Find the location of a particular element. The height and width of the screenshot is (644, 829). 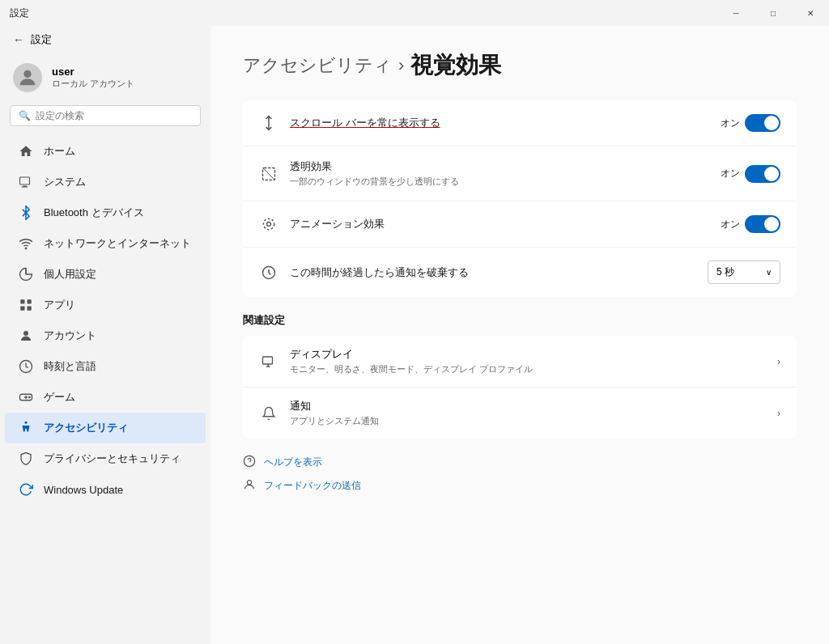

sidebar-item-gaming: ゲーム is located at coordinates (105, 397).